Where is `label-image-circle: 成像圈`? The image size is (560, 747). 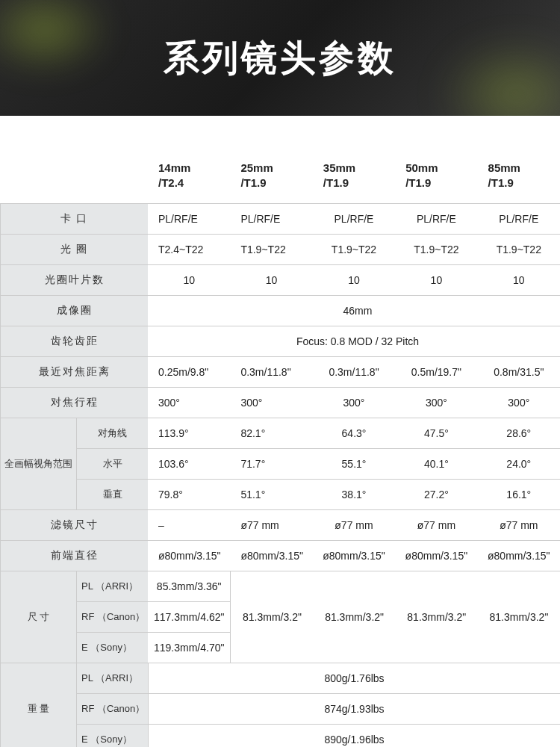 label-image-circle: 成像圈 is located at coordinates (74, 311).